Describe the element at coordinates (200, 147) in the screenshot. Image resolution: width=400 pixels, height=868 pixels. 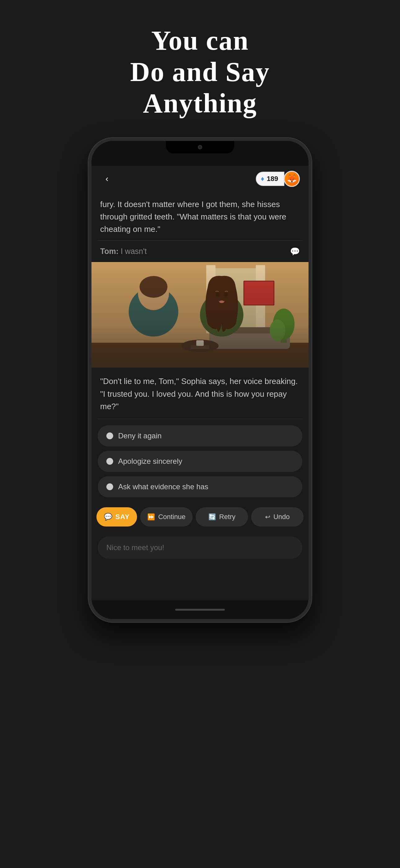
I see `camera-dot` at that location.